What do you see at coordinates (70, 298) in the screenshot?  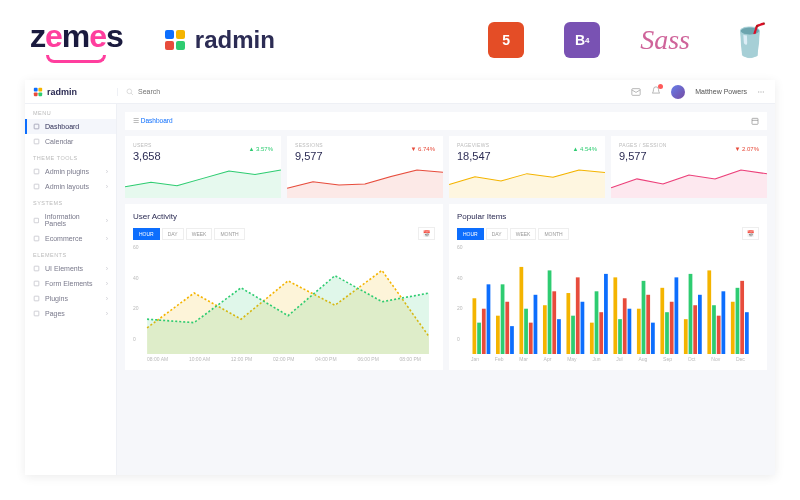 I see `sidebar-item-plugins: Plugins›` at bounding box center [70, 298].